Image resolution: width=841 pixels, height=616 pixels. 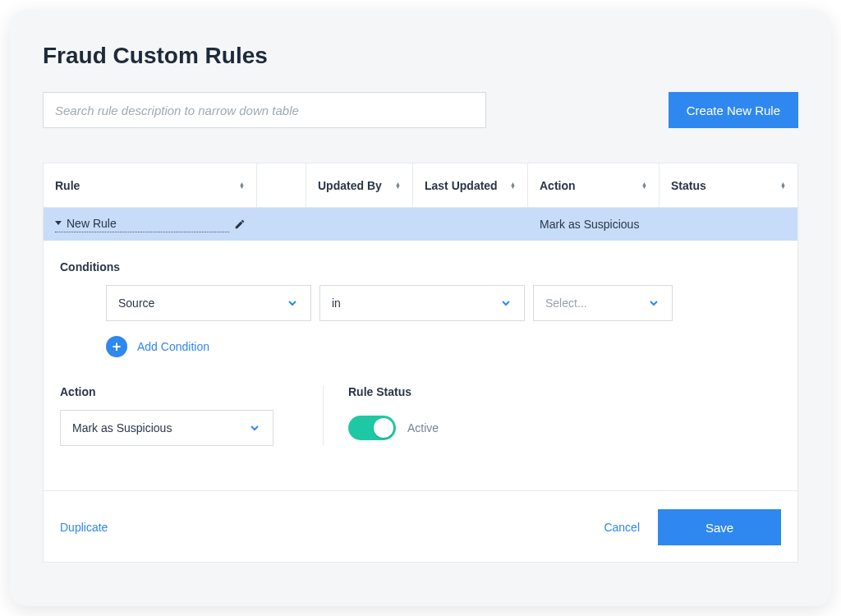 I want to click on caret-down-icon, so click(x=58, y=223).